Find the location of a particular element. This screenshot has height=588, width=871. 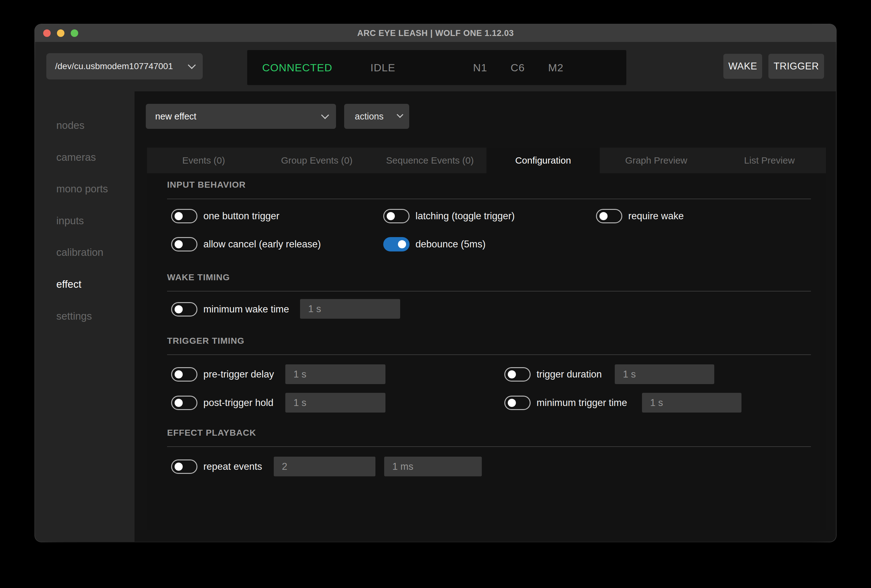

effect-select: new effect is located at coordinates (241, 116).